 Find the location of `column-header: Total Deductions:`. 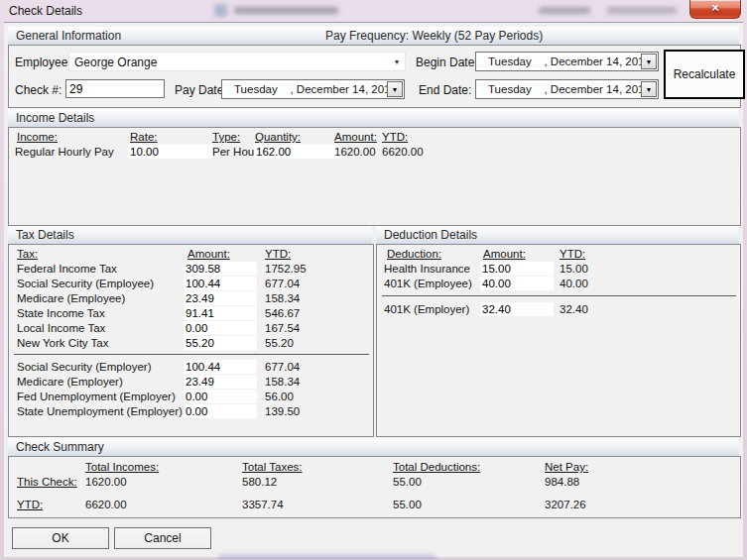

column-header: Total Deductions: is located at coordinates (436, 468).